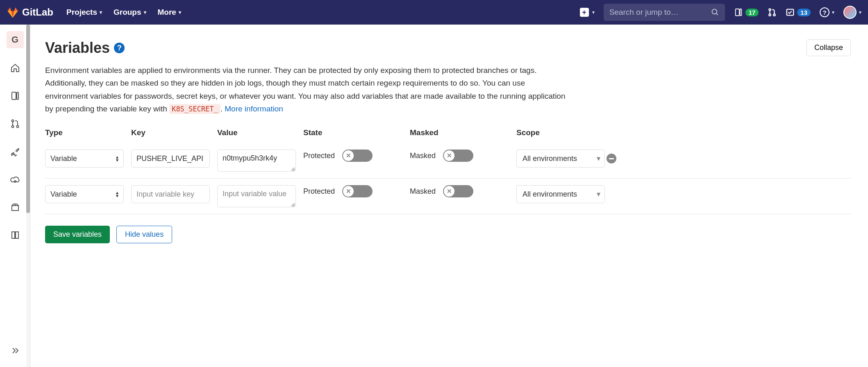 This screenshot has height=367, width=868. What do you see at coordinates (584, 12) in the screenshot?
I see `plus-icon: +` at bounding box center [584, 12].